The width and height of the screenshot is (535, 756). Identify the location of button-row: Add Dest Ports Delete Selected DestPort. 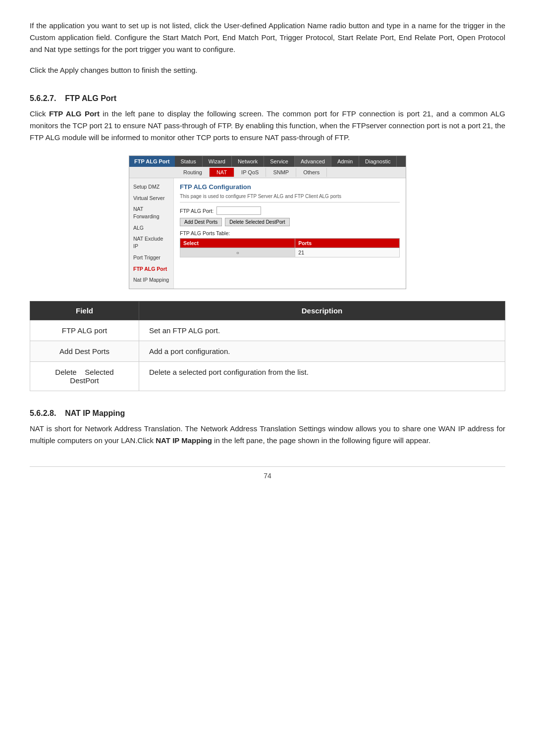
(290, 222).